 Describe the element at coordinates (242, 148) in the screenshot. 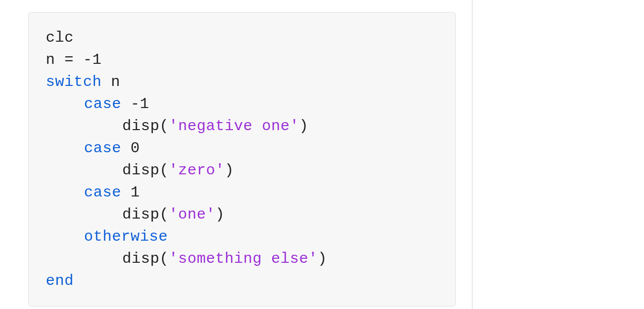

I see `code-line: case 0` at that location.